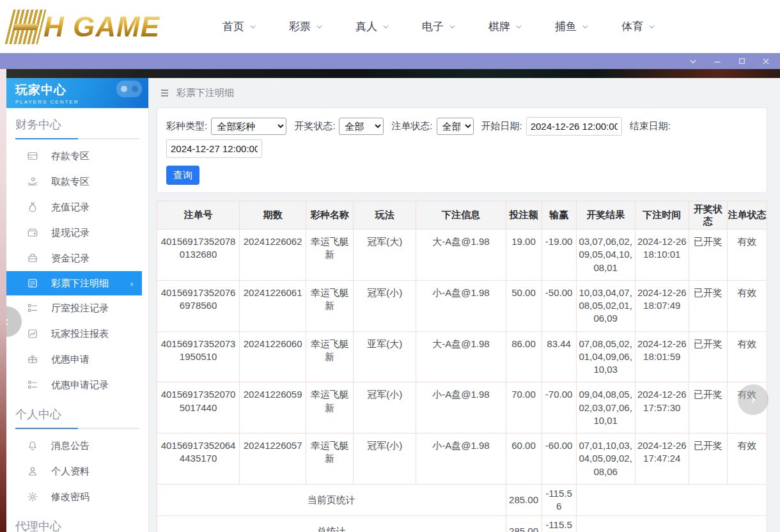 The height and width of the screenshot is (532, 780). Describe the element at coordinates (573, 27) in the screenshot. I see `nav-item-6: 捕鱼` at that location.